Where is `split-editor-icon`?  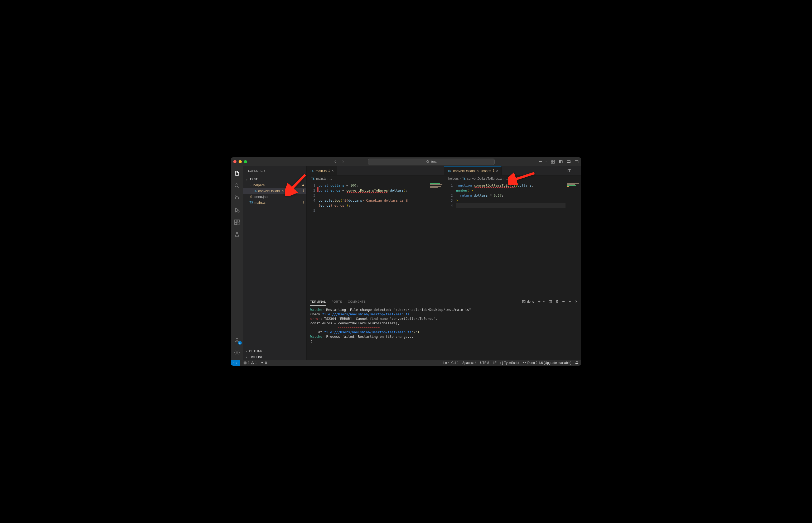 split-editor-icon is located at coordinates (569, 170).